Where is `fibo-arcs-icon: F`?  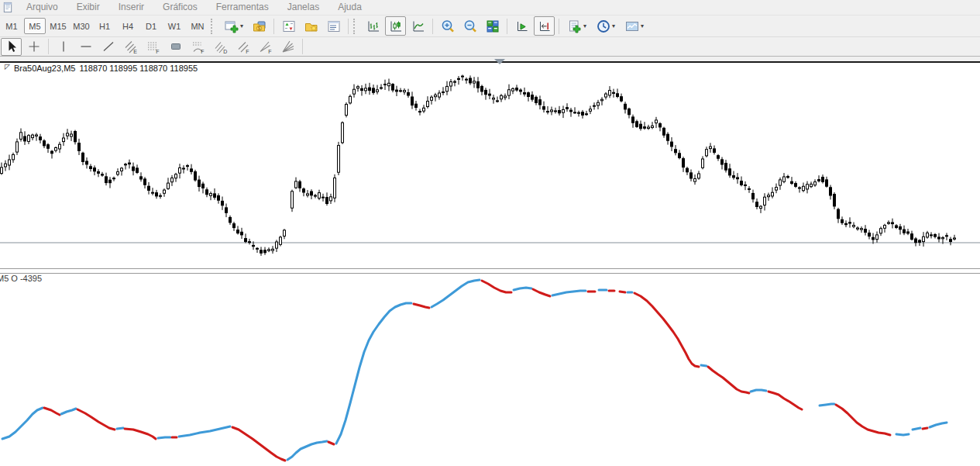
fibo-arcs-icon: F is located at coordinates (198, 47).